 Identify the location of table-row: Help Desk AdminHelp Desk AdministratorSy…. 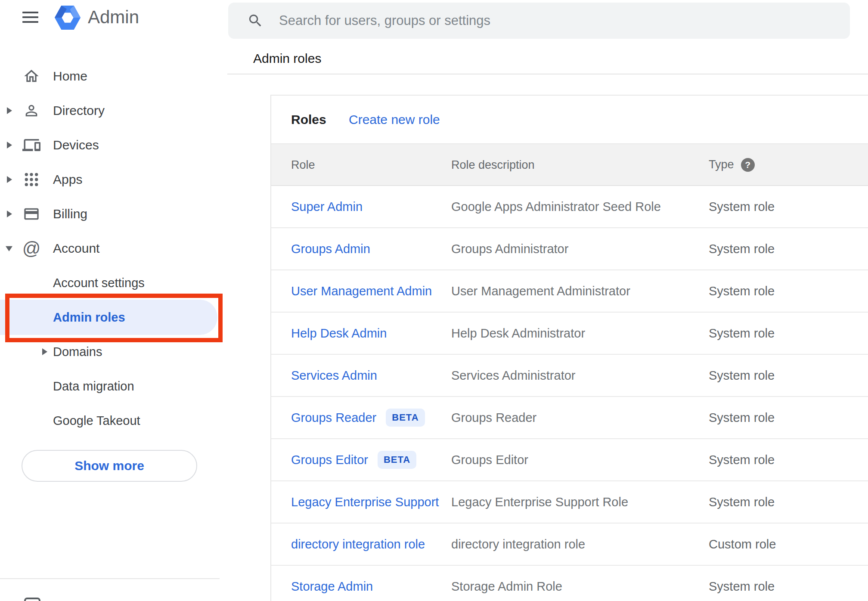
(570, 334).